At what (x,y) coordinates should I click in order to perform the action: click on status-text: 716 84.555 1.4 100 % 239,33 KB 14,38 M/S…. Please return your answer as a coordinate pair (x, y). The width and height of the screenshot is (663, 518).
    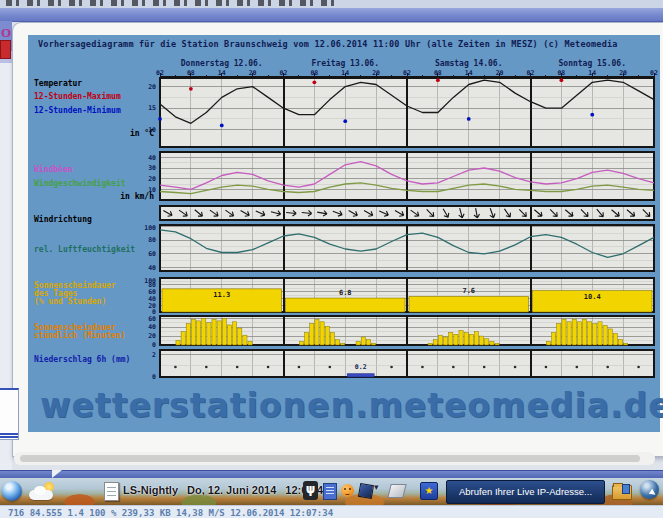
    Looking at the image, I should click on (170, 513).